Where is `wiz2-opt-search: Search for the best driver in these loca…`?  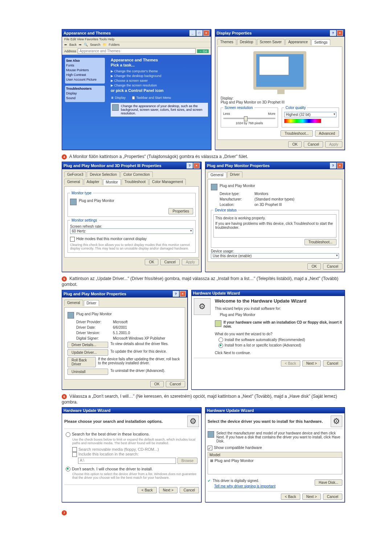
wiz2-opt-search: Search for the best driver in these loca… is located at coordinates (111, 434).